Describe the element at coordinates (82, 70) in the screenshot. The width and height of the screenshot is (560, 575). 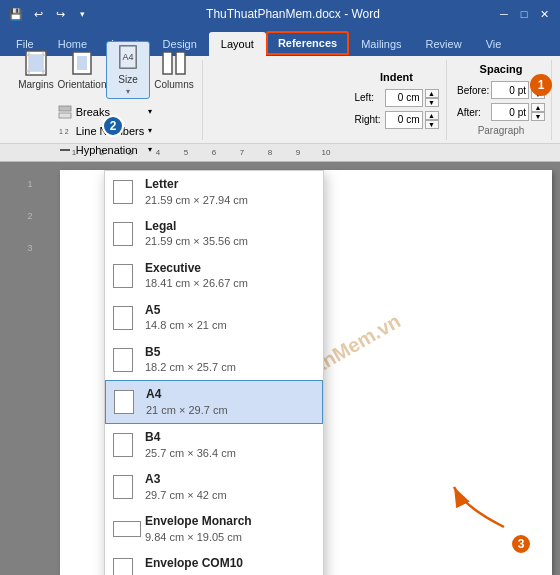
I see `orientation-button: Orientation` at that location.